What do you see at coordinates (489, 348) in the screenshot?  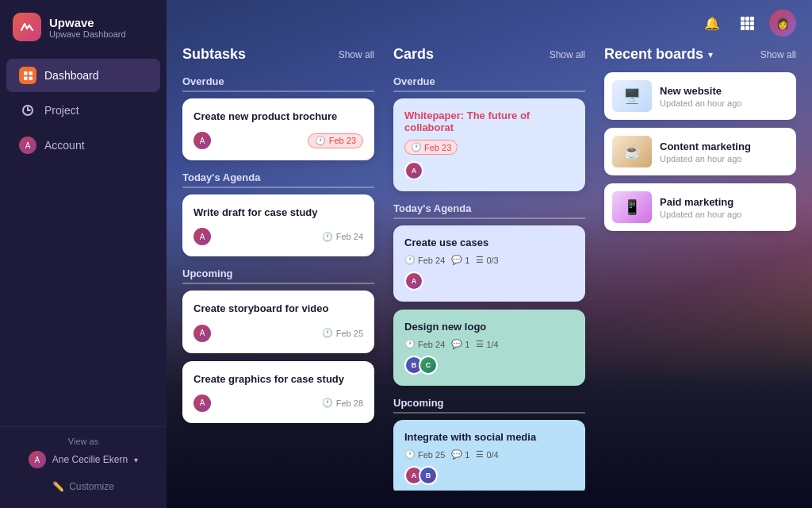 I see `kanban-card-logo: Design new logo 🕐 Feb 24 💬 1 ☰ 1/4 B` at bounding box center [489, 348].